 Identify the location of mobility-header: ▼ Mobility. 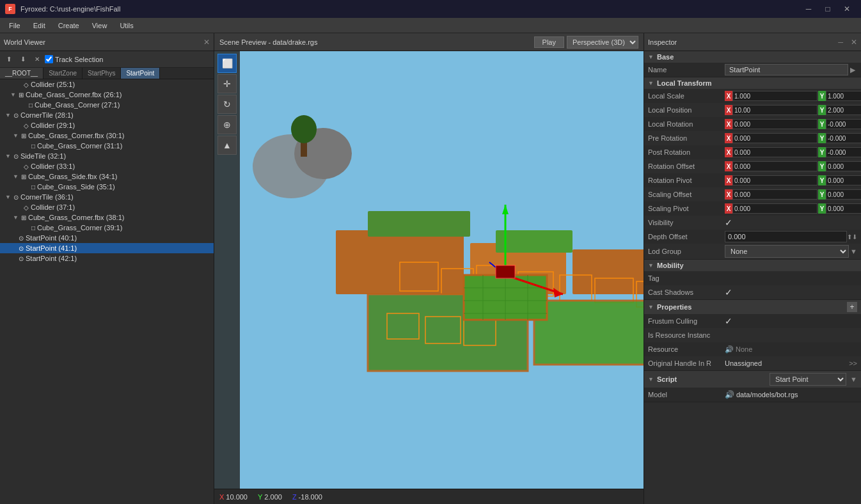
(752, 265).